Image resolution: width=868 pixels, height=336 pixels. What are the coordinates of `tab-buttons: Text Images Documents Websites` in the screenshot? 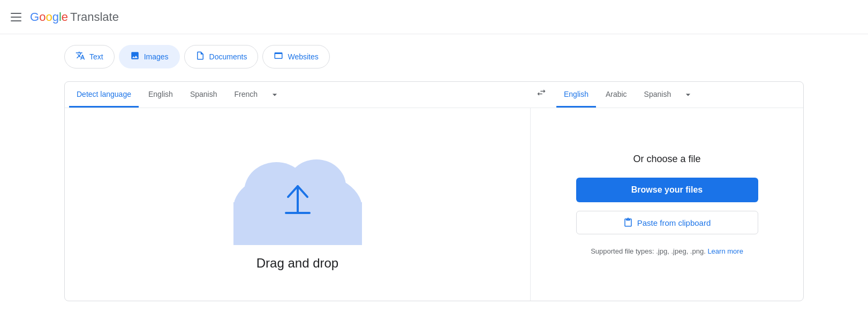 It's located at (434, 57).